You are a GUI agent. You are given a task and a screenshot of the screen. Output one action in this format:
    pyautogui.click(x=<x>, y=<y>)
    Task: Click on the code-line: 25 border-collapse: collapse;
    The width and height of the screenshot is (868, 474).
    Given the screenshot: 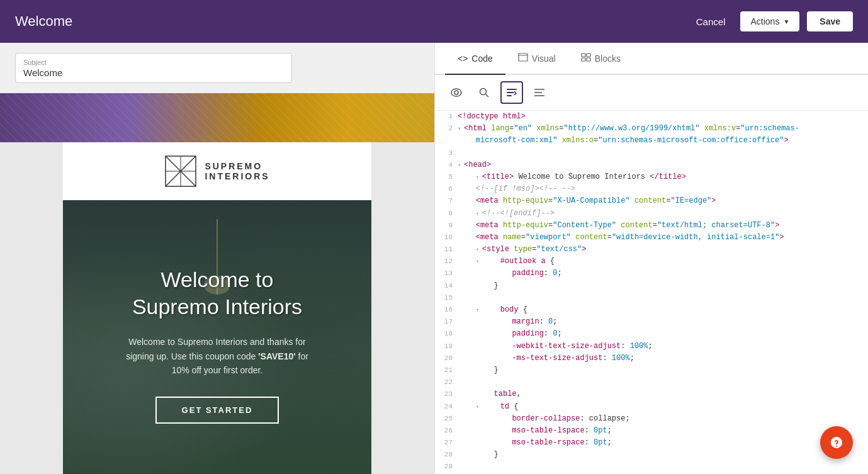 What is the action you would take?
    pyautogui.click(x=651, y=419)
    